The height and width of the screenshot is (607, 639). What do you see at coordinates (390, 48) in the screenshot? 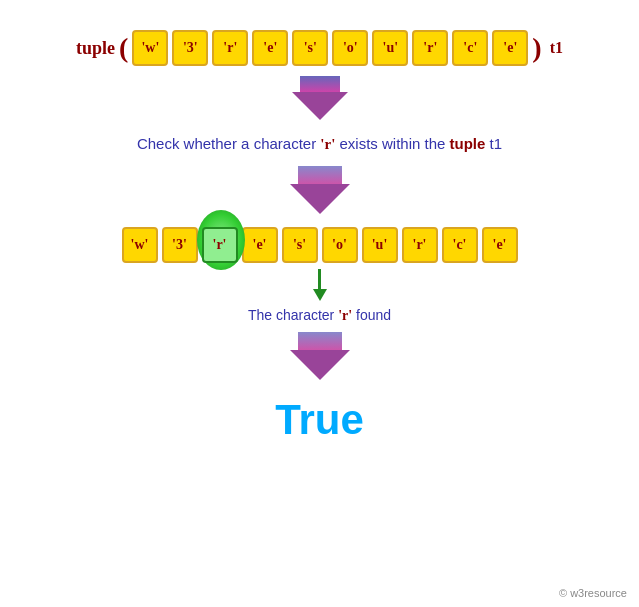
I see `char-box-6: 'u'` at bounding box center [390, 48].